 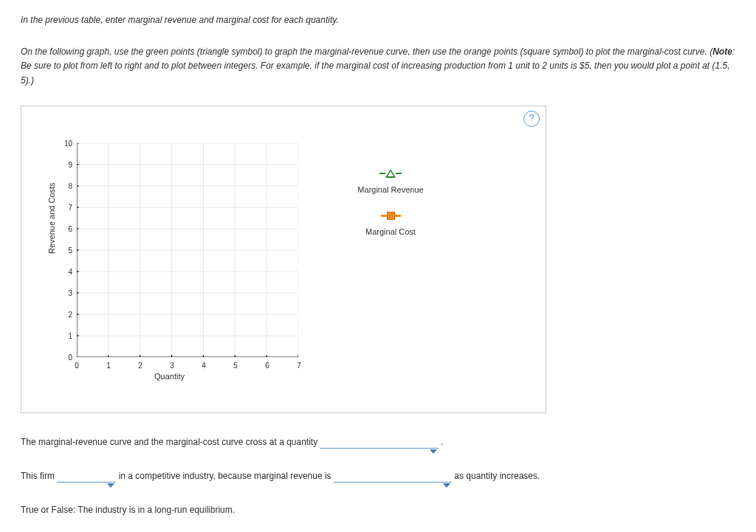 What do you see at coordinates (497, 476) in the screenshot?
I see `q2-suffix: as quantity increases.` at bounding box center [497, 476].